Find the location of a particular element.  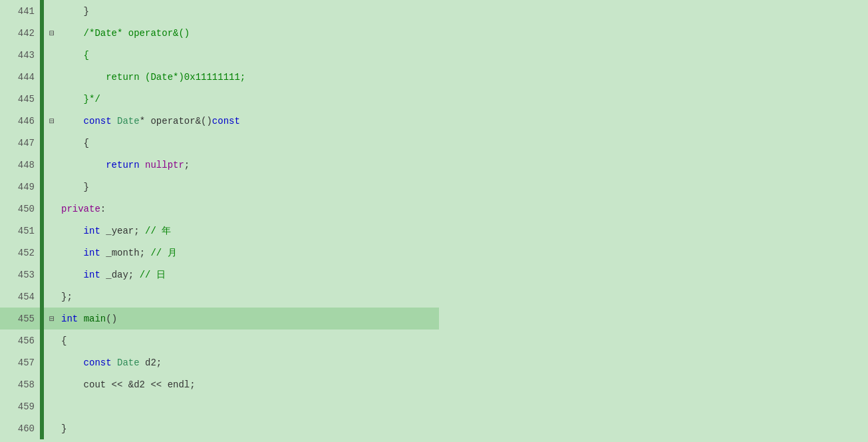

line-content: }; is located at coordinates (249, 297).